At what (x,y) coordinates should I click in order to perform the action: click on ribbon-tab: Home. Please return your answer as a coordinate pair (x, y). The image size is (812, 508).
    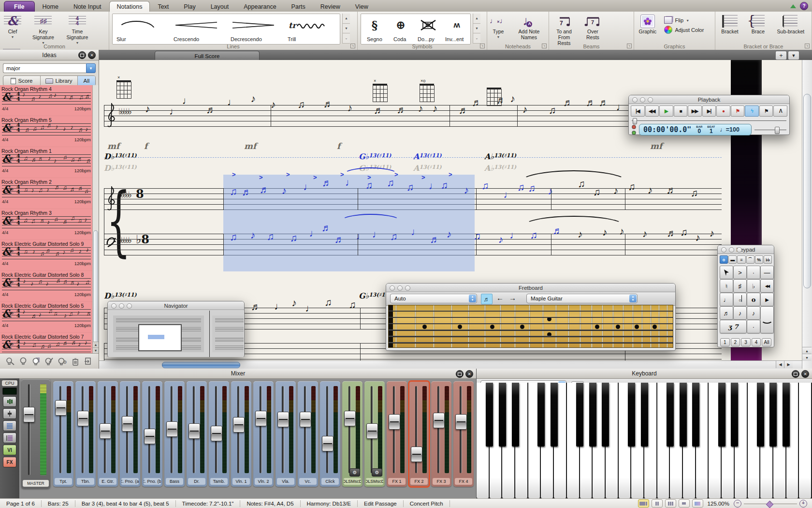
    Looking at the image, I should click on (50, 7).